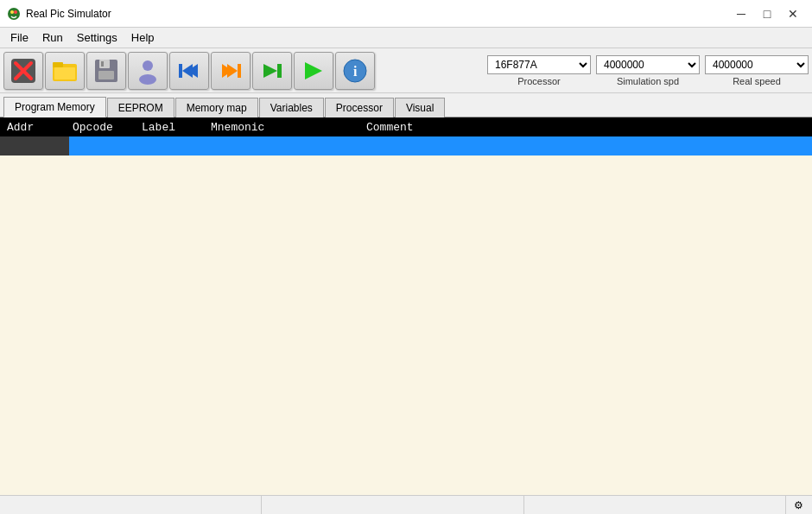 The width and height of the screenshot is (812, 514). What do you see at coordinates (217, 107) in the screenshot?
I see `tab-memory-map: Memory map` at bounding box center [217, 107].